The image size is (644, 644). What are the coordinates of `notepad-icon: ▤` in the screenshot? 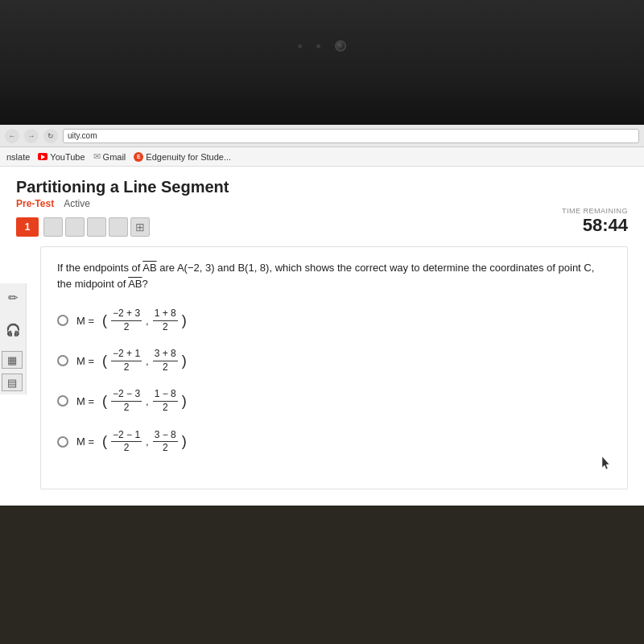 It's located at (12, 382).